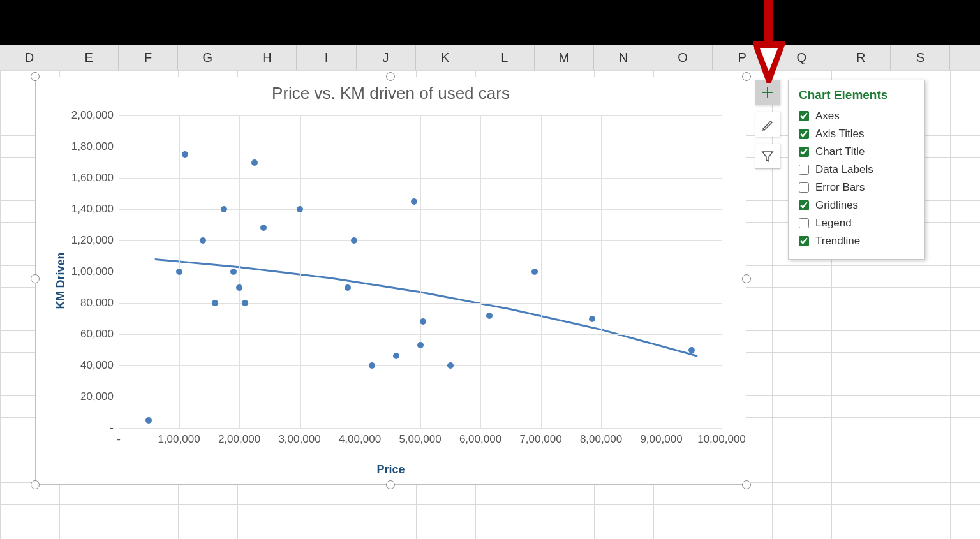  I want to click on option-label: Error Bars, so click(840, 188).